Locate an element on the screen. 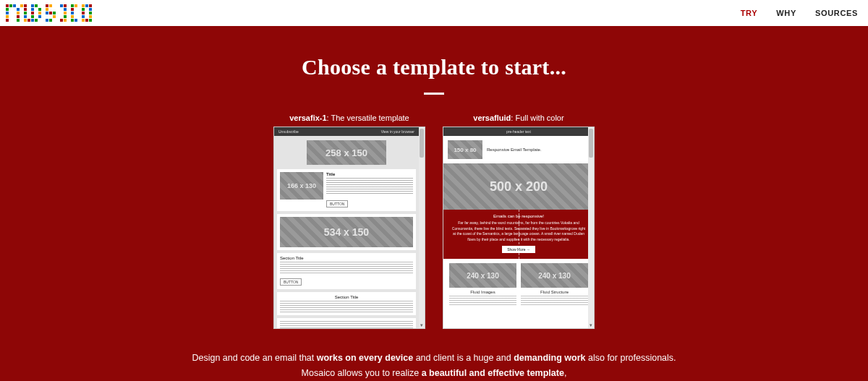 This screenshot has height=381, width=868. preview-header: 150 x 80 Responsive Email Template. is located at coordinates (519, 150).